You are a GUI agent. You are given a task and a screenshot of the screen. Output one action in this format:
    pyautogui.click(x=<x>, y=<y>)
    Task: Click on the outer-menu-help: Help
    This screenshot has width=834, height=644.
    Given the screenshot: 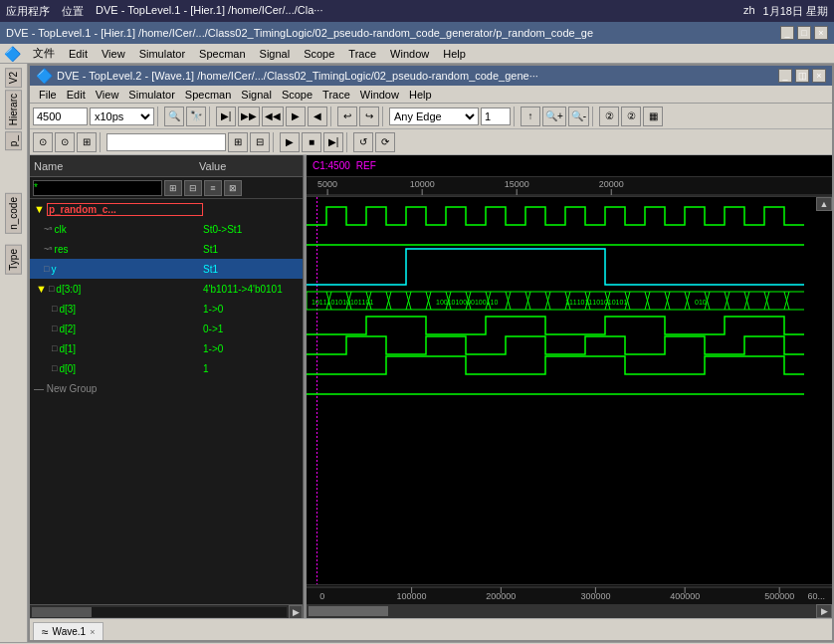 What is the action you would take?
    pyautogui.click(x=454, y=54)
    